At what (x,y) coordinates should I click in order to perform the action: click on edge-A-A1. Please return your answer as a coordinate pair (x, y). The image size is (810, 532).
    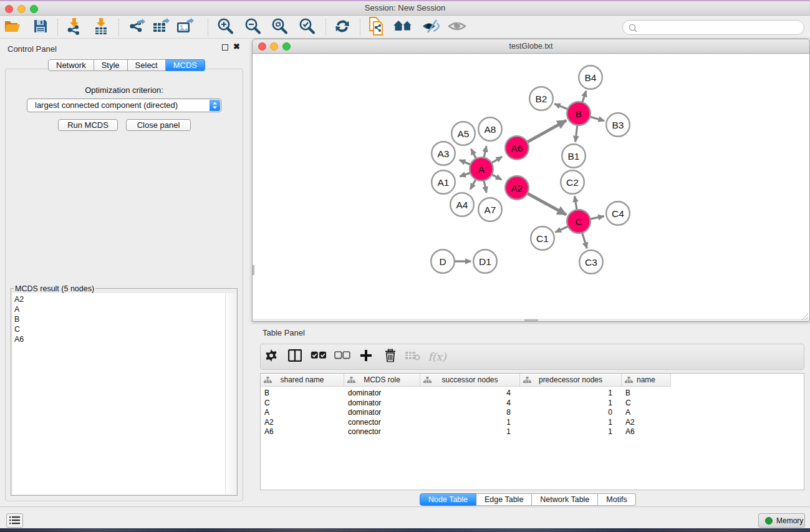
    Looking at the image, I should click on (465, 175).